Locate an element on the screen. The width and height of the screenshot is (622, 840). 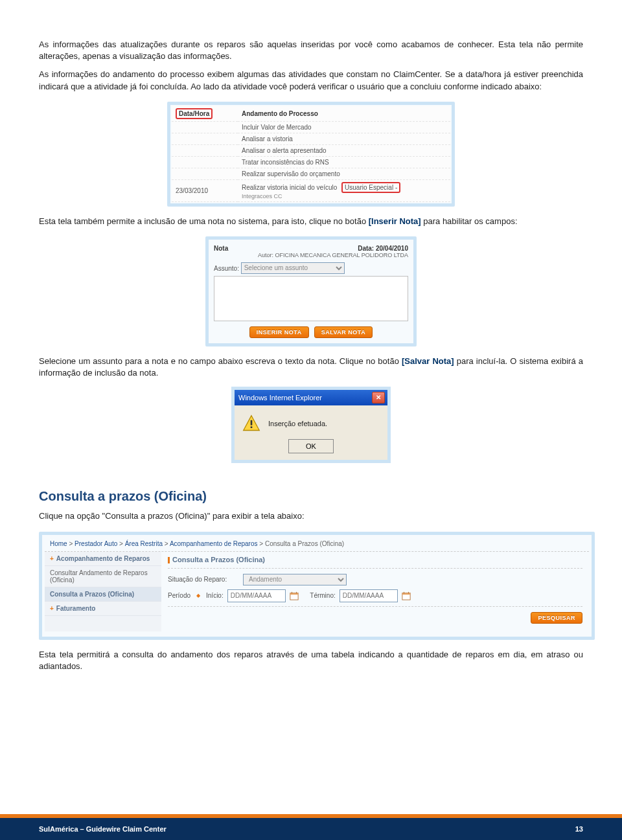
sidebar-item-faturamento: Faturamento is located at coordinates (103, 609).